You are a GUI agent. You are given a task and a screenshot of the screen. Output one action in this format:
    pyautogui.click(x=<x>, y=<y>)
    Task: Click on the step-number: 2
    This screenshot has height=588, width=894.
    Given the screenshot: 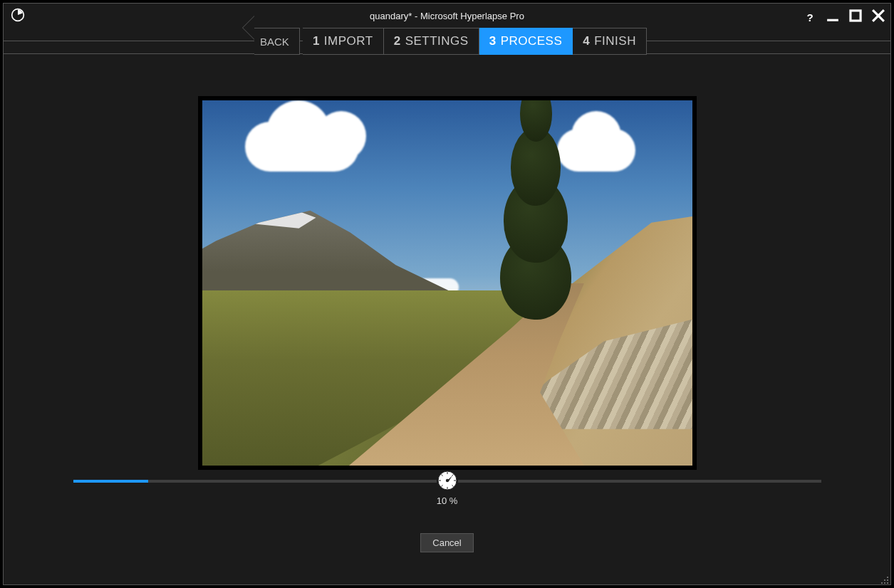 What is the action you would take?
    pyautogui.click(x=397, y=41)
    